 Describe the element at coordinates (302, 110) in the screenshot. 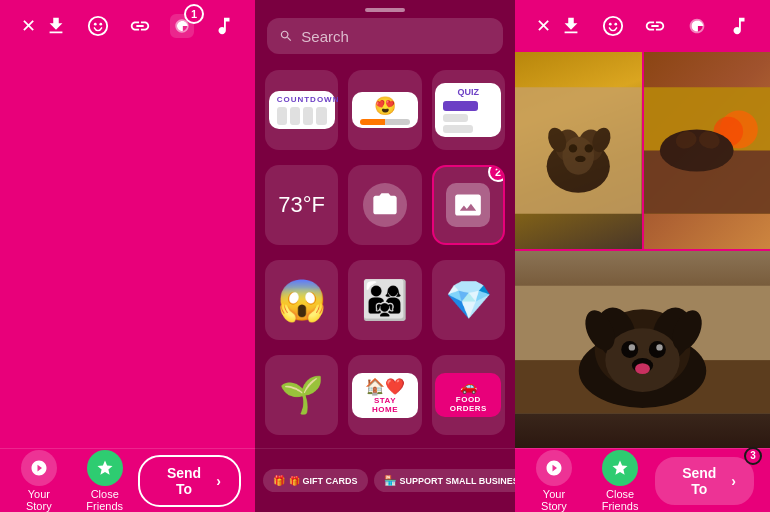

I see `countdown-sticker: COUNTDOWN` at that location.